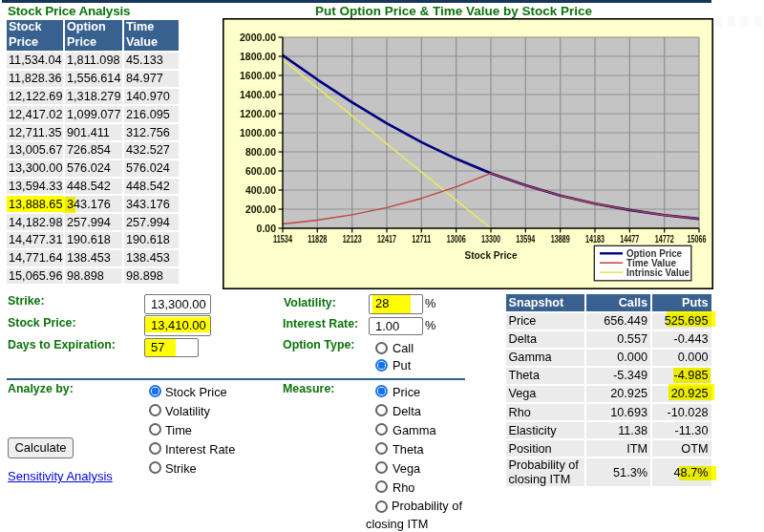  What do you see at coordinates (258, 114) in the screenshot?
I see `svg-text: 1200.00` at bounding box center [258, 114].